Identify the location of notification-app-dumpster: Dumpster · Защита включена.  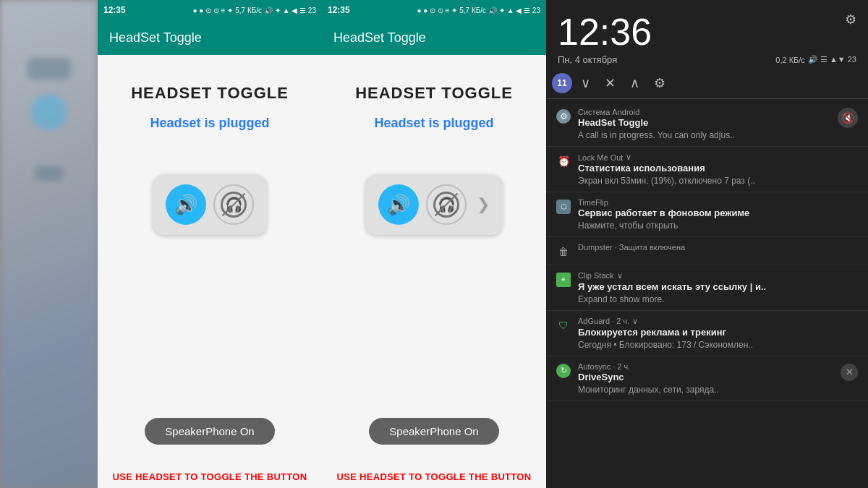
(718, 247).